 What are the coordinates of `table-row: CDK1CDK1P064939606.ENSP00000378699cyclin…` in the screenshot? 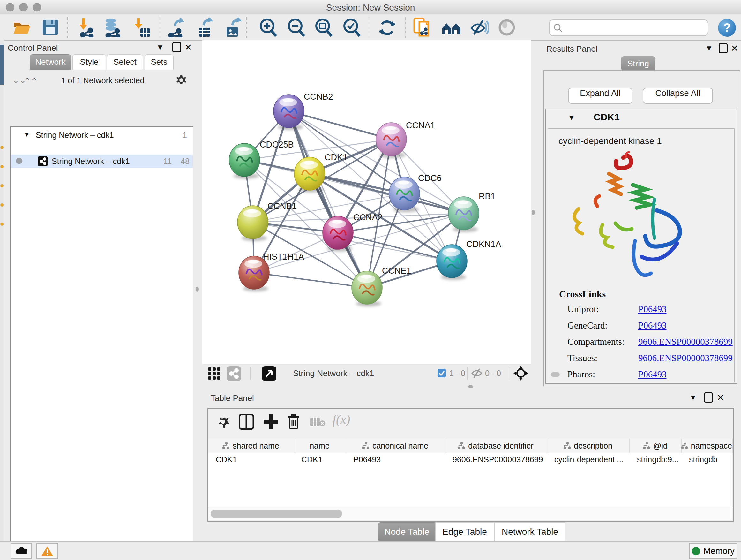 It's located at (470, 459).